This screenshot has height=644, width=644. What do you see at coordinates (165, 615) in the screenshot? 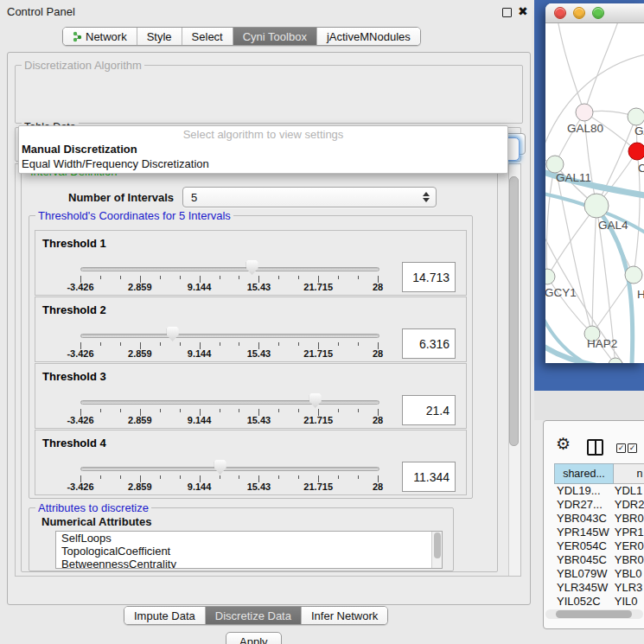
I see `tab-impute-data: Impute Data` at bounding box center [165, 615].